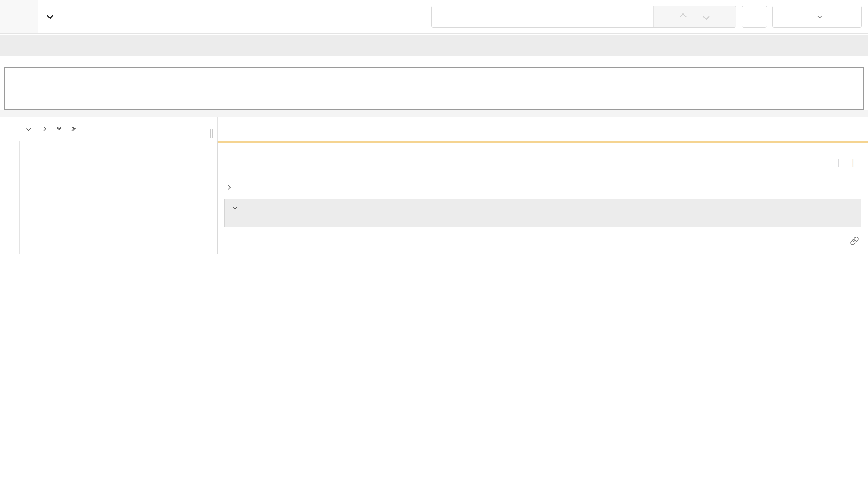  What do you see at coordinates (542, 17) in the screenshot?
I see `find-input` at bounding box center [542, 17].